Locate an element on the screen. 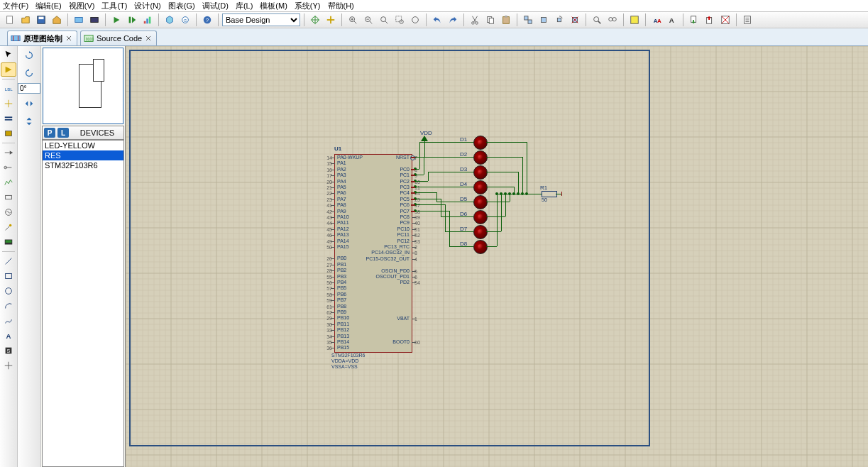 The image size is (868, 467). tape-tool is located at coordinates (9, 197).